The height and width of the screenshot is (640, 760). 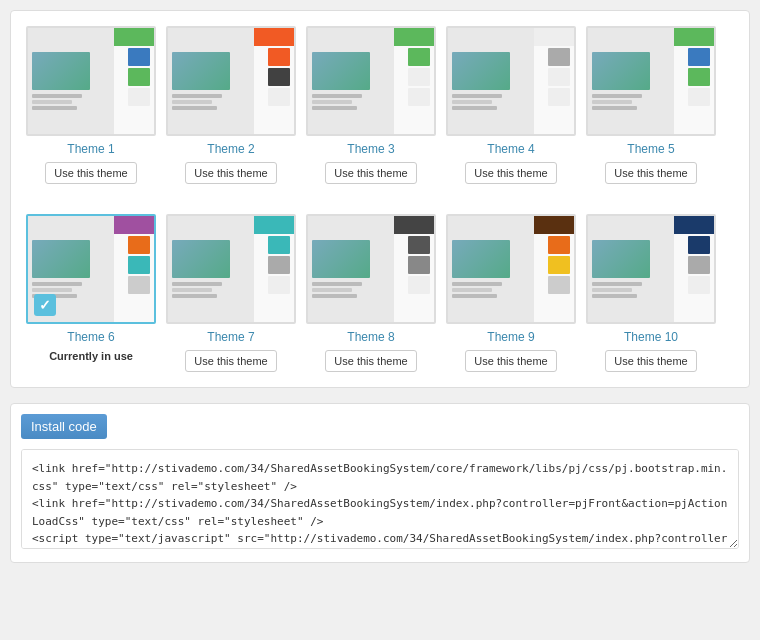 What do you see at coordinates (650, 149) in the screenshot?
I see `theme-name-5: Theme 5` at bounding box center [650, 149].